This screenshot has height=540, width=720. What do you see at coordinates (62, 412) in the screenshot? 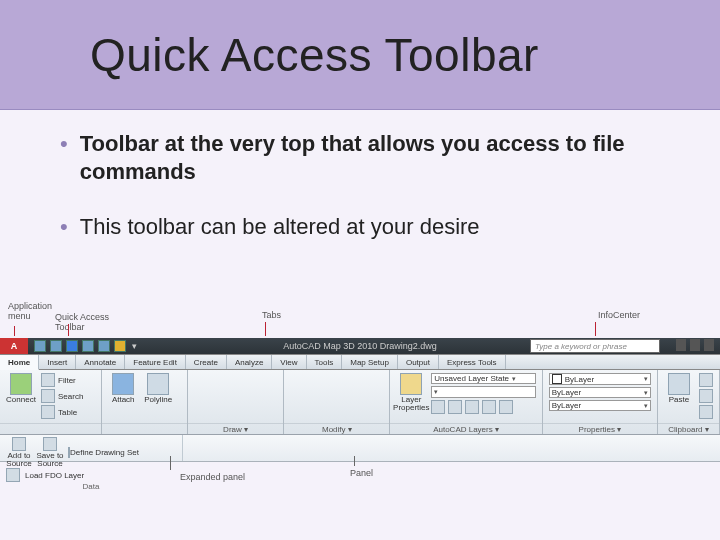
I see `table-button: Table` at bounding box center [62, 412].